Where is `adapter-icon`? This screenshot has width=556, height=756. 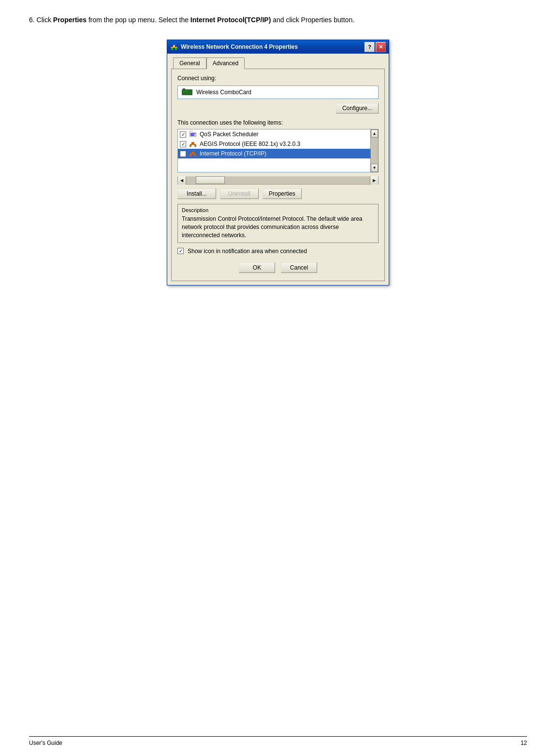 adapter-icon is located at coordinates (187, 92).